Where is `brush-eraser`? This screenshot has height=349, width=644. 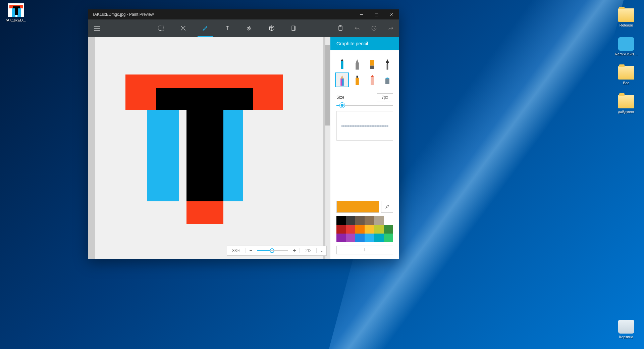
brush-eraser is located at coordinates (372, 64).